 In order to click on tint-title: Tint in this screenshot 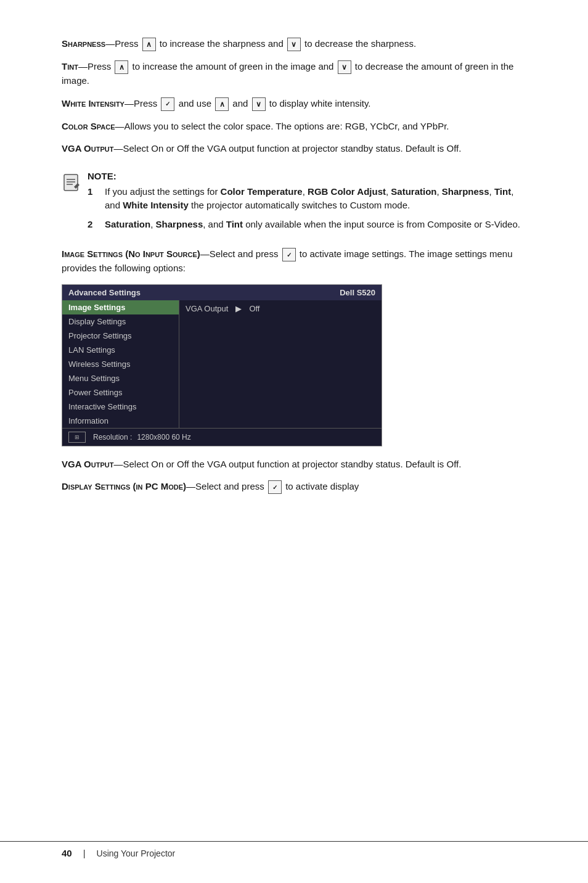, I will do `click(70, 67)`.